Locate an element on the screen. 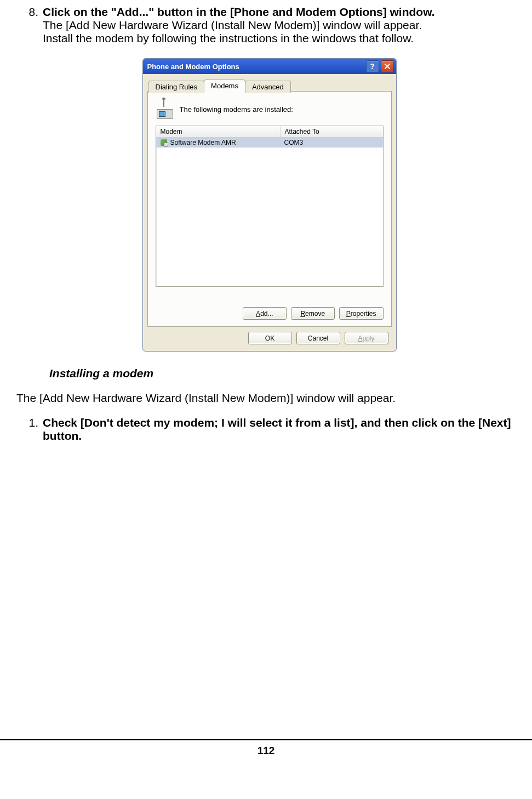  info-text: The following modems are installed: is located at coordinates (237, 110).